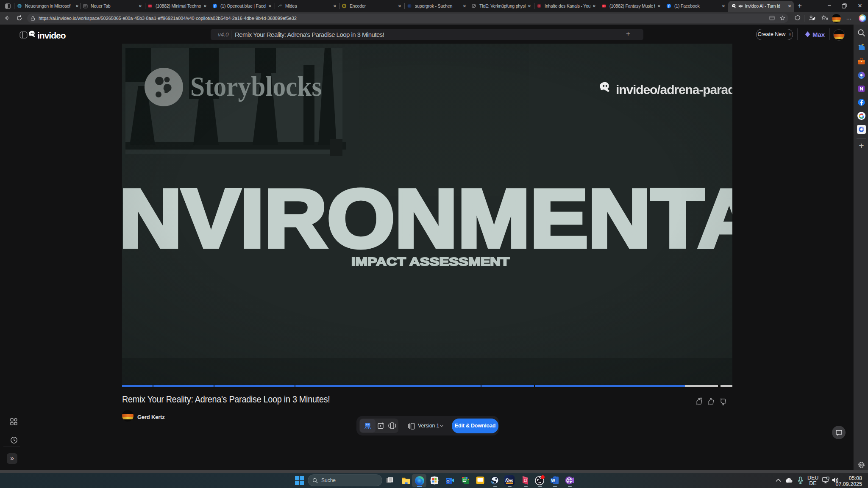  Describe the element at coordinates (448, 481) in the screenshot. I see `svg-text: O` at that location.